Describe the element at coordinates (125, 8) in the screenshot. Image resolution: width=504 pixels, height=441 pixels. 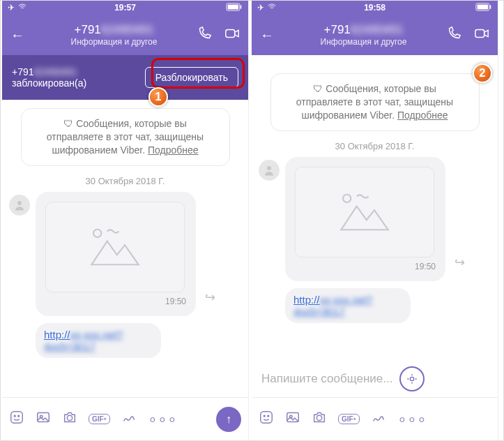
I see `status-time: 19:57` at that location.